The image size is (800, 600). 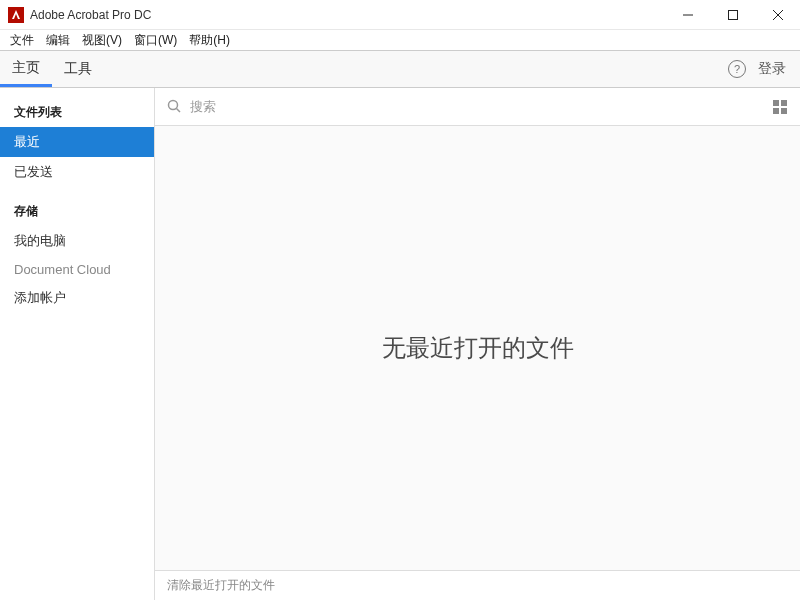 What do you see at coordinates (102, 40) in the screenshot?
I see `menu-view: 视图(V)` at bounding box center [102, 40].